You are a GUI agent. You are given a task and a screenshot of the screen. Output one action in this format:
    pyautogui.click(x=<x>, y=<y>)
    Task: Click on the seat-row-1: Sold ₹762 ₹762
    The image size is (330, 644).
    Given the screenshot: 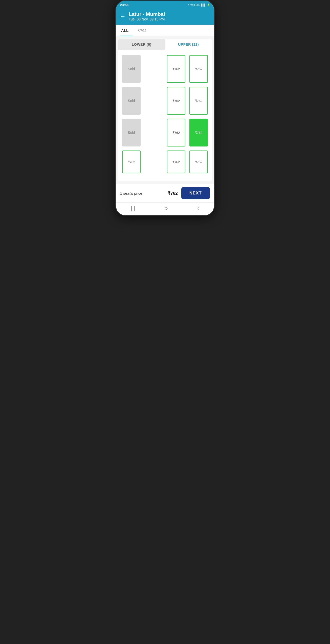 What is the action you would take?
    pyautogui.click(x=165, y=69)
    